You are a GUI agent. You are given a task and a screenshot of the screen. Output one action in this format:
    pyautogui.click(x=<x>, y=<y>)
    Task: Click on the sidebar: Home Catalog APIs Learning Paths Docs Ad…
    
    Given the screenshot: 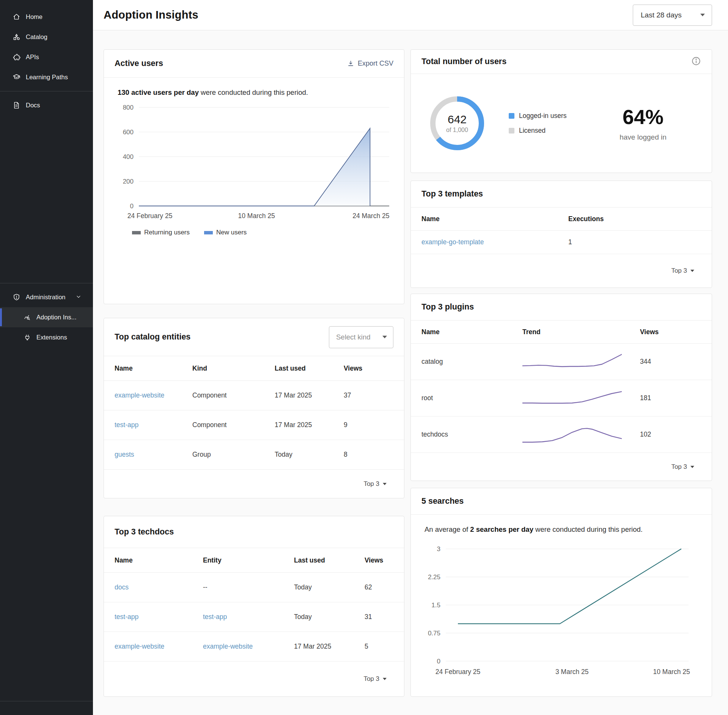 What is the action you would take?
    pyautogui.click(x=46, y=357)
    